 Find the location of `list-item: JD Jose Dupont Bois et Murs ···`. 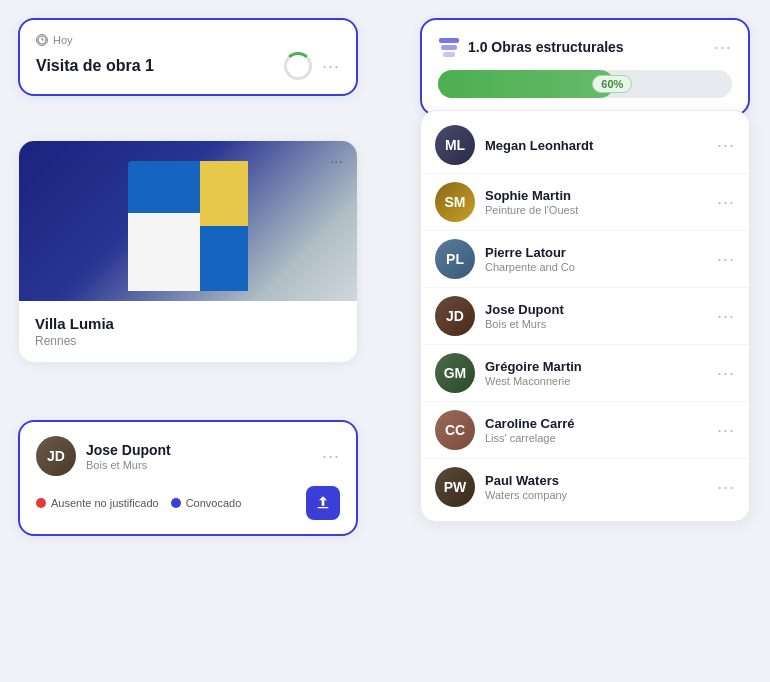

list-item: JD Jose Dupont Bois et Murs ··· is located at coordinates (585, 316).